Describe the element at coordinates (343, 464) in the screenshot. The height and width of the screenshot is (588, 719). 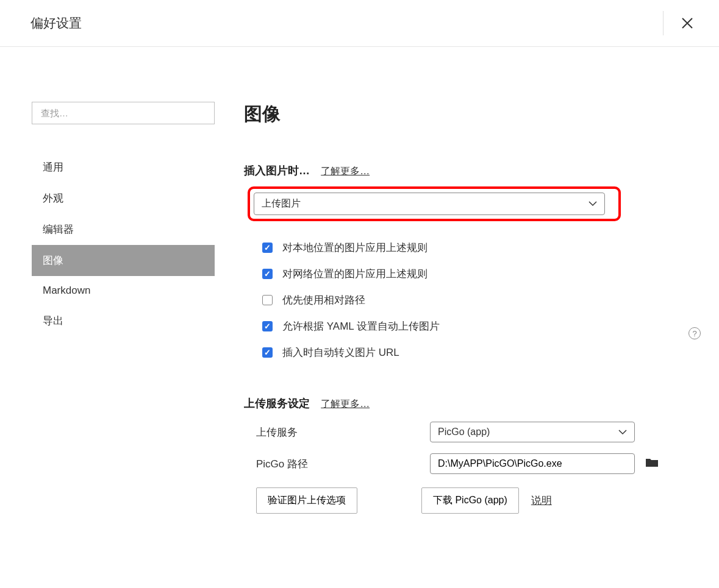
I see `picgo-path-label: PicGo 路径` at that location.